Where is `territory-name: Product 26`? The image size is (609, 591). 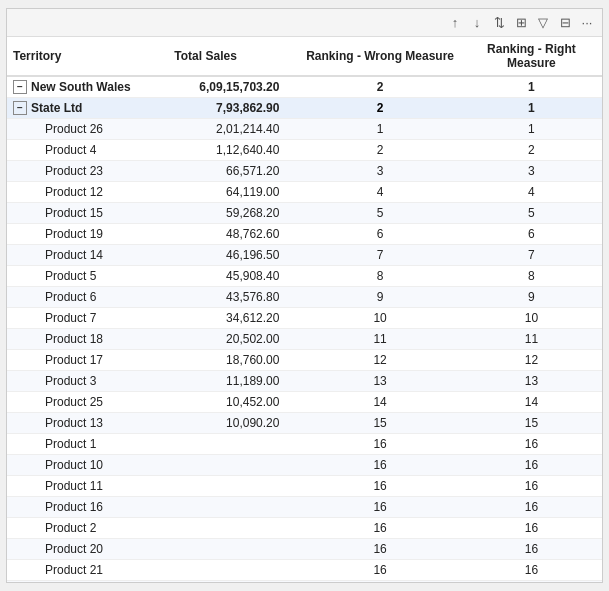 territory-name: Product 26 is located at coordinates (74, 129).